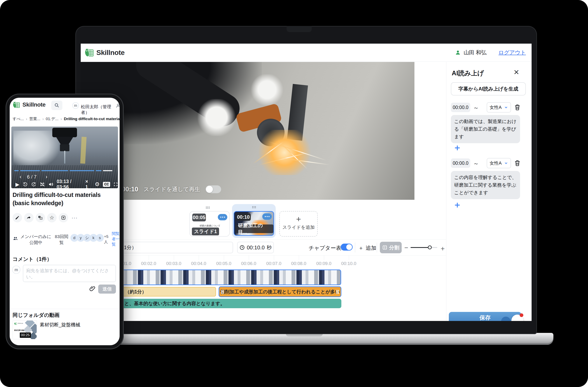 The image size is (588, 387). What do you see at coordinates (299, 29) in the screenshot?
I see `laptop-camera-notch` at bounding box center [299, 29].